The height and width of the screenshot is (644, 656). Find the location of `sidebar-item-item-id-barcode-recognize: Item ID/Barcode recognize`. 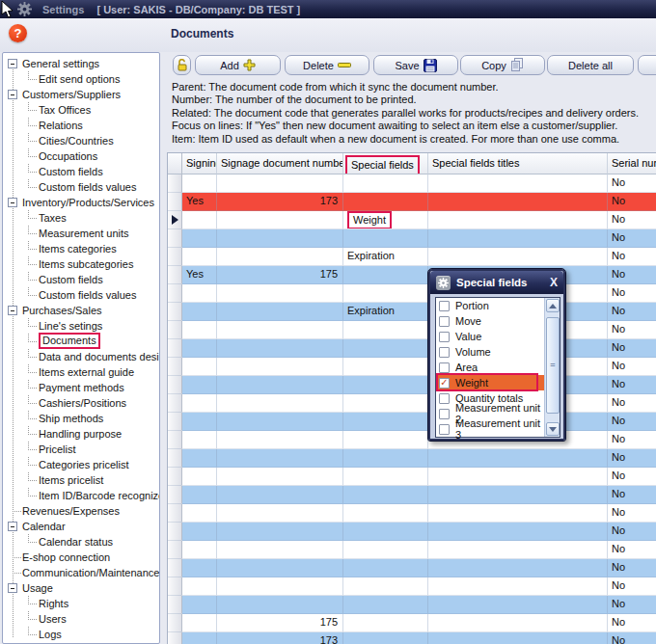

sidebar-item-item-id-barcode-recognize: Item ID/Barcode recognize is located at coordinates (81, 496).